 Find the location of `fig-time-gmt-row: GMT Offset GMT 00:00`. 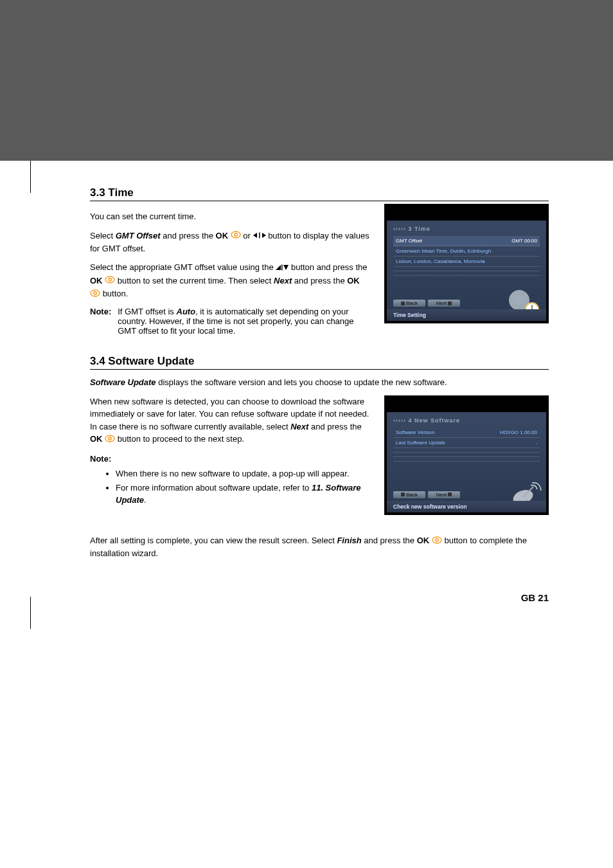

fig-time-gmt-row: GMT Offset GMT 00:00 is located at coordinates (466, 241).